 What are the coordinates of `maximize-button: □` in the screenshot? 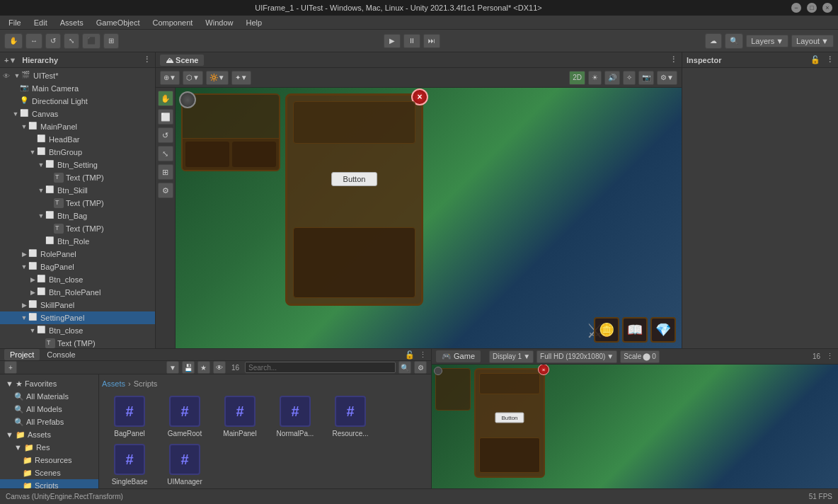 It's located at (812, 8).